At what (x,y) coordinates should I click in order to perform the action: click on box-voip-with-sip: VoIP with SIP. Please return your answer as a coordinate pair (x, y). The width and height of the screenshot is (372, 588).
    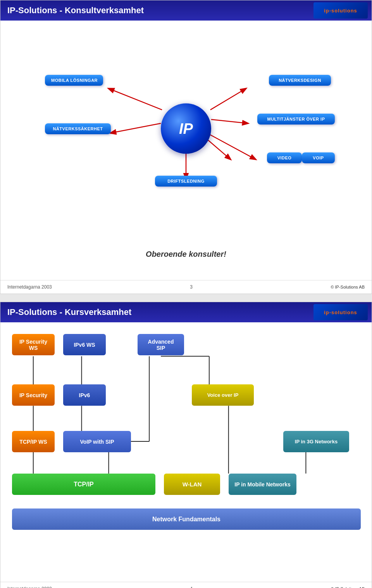
    Looking at the image, I should click on (97, 441).